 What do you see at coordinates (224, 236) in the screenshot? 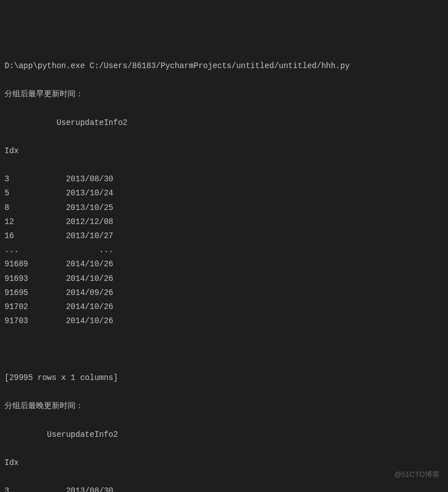
I see `table-row: 16 2013/10/27` at bounding box center [224, 236].